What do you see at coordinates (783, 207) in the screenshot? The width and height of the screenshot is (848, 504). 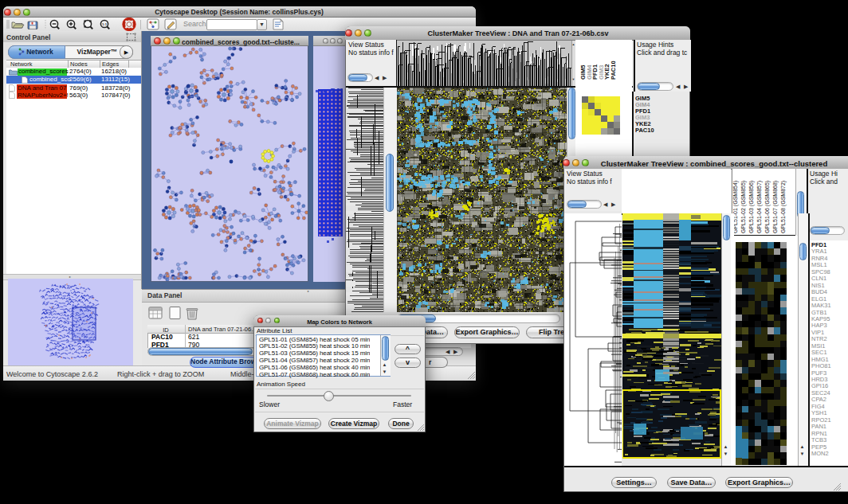 I see `svg-text: GPL51-08 (GSM872)` at bounding box center [783, 207].